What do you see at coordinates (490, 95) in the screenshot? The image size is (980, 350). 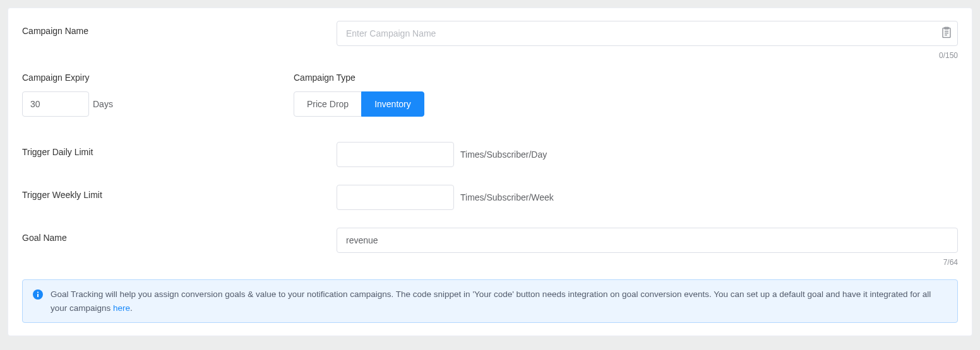 I see `expiry-type-row: Campaign Expiry Days Campaign Type Price…` at bounding box center [490, 95].